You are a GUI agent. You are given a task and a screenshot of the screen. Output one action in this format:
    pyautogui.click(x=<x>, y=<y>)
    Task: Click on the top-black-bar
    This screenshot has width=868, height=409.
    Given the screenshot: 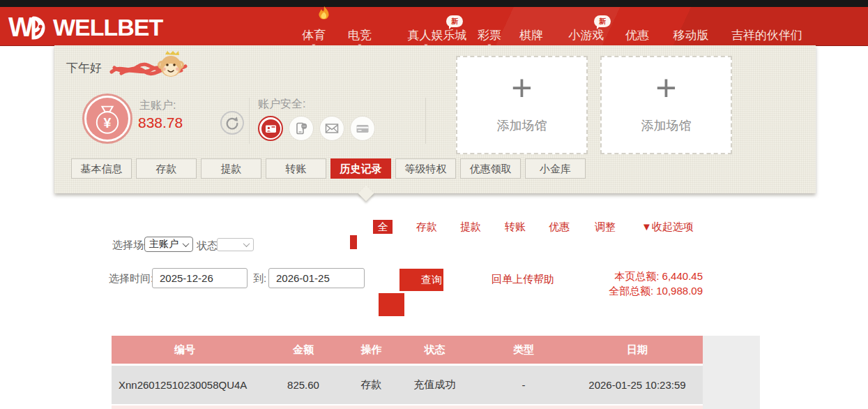 What is the action you would take?
    pyautogui.click(x=434, y=3)
    